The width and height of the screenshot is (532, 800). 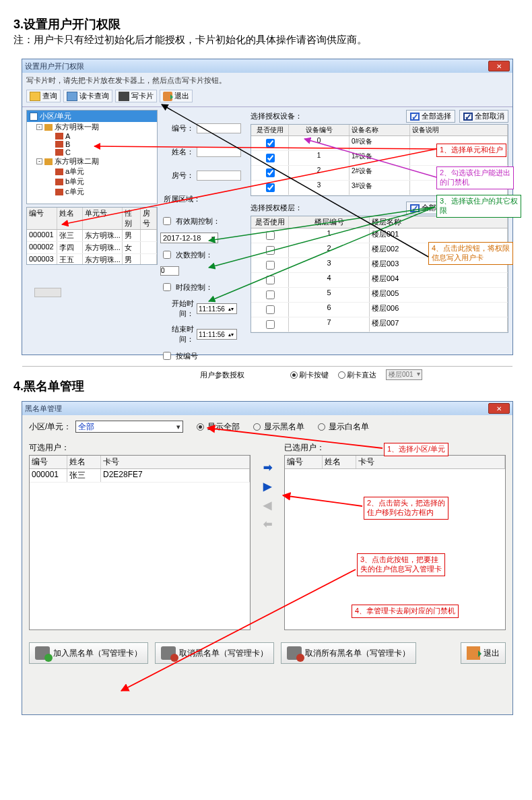 What do you see at coordinates (77, 127) in the screenshot?
I see `tree-node: 东方明珠一期` at bounding box center [77, 127].